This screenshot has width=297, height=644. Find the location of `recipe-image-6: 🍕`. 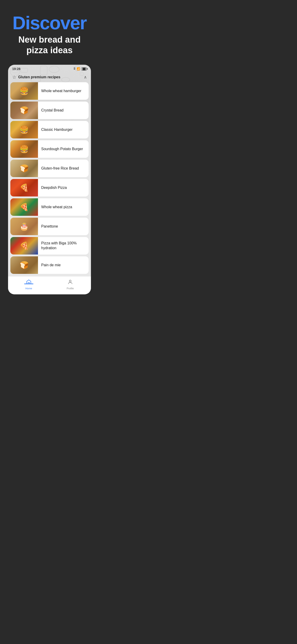

recipe-image-6: 🍕 is located at coordinates (24, 188).